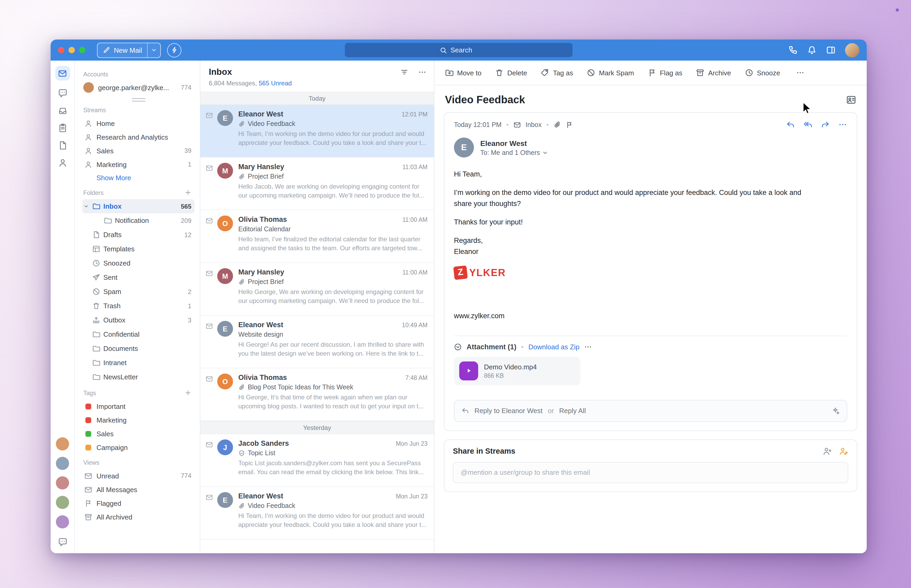 The height and width of the screenshot is (588, 911). What do you see at coordinates (138, 517) in the screenshot?
I see `view-item: All Archived` at bounding box center [138, 517].